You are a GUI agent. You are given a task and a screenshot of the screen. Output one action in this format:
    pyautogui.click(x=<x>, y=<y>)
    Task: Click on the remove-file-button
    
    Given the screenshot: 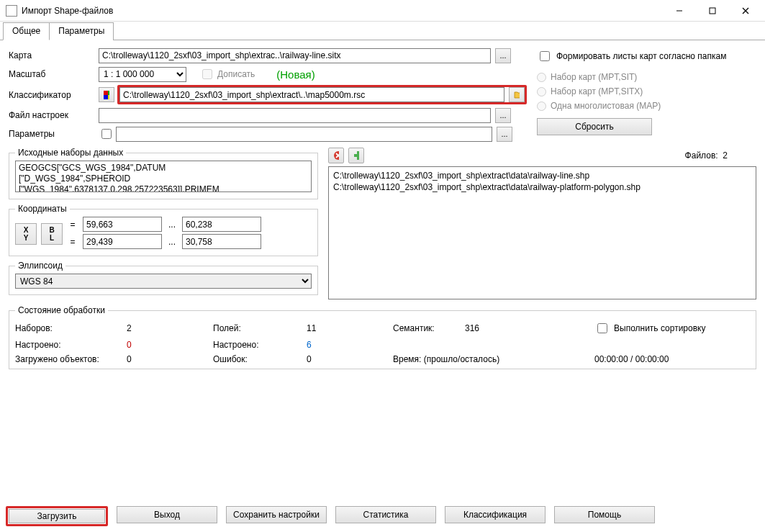 What is the action you would take?
    pyautogui.click(x=336, y=155)
    